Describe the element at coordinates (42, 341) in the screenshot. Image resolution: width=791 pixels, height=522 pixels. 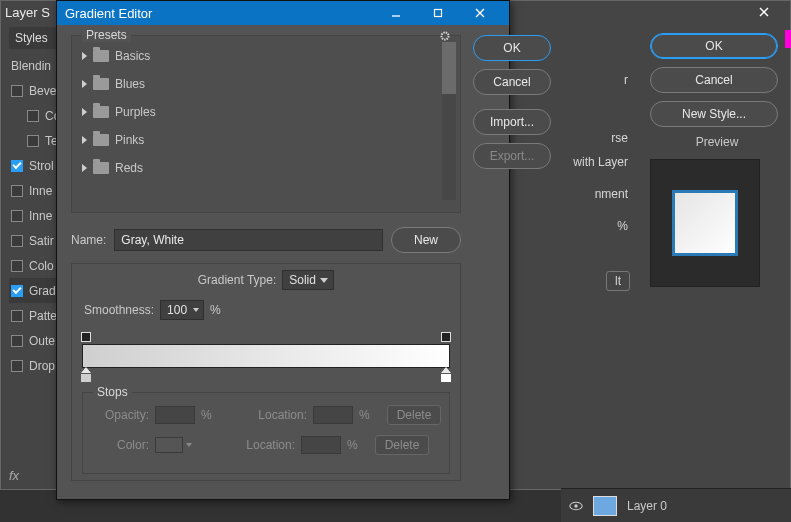
I see `effect-label: Oute` at that location.